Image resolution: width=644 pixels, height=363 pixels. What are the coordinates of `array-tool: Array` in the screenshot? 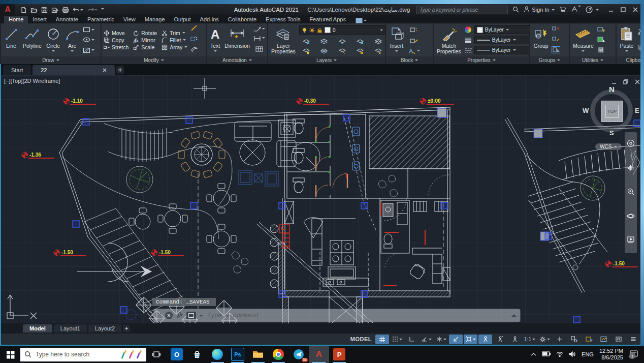 It's located at (175, 47).